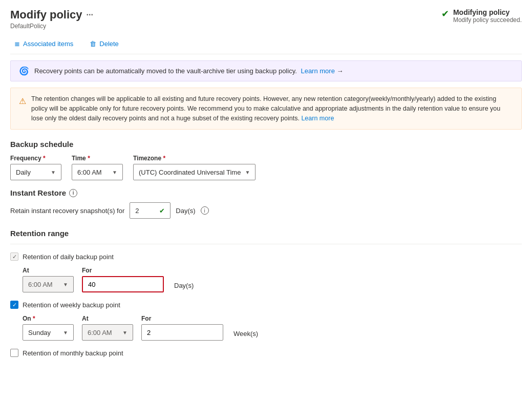 The height and width of the screenshot is (400, 532). What do you see at coordinates (246, 334) in the screenshot?
I see `weekly-unit-label: Week(s)` at bounding box center [246, 334].